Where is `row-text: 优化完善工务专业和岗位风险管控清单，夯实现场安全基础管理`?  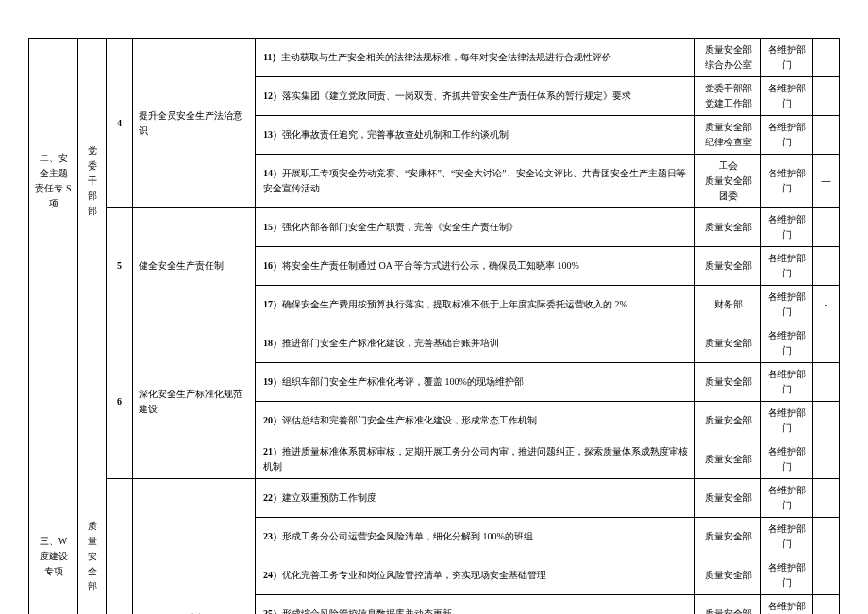
row-text: 优化完善工务专业和岗位风险管控清单，夯实现场安全基础管理 is located at coordinates (414, 575).